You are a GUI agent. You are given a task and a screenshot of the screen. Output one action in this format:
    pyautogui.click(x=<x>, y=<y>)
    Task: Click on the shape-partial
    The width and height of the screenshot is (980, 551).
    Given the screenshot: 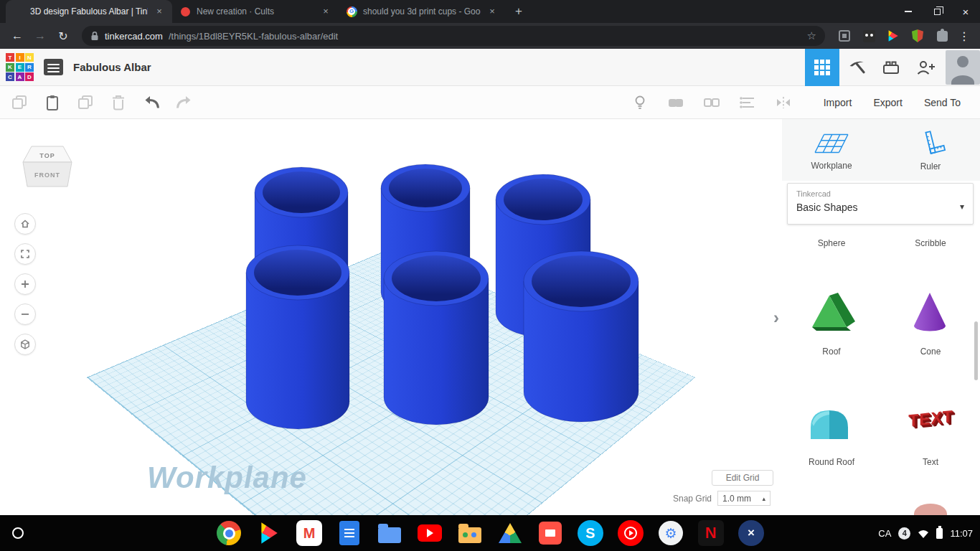 What is the action you would take?
    pyautogui.click(x=930, y=509)
    